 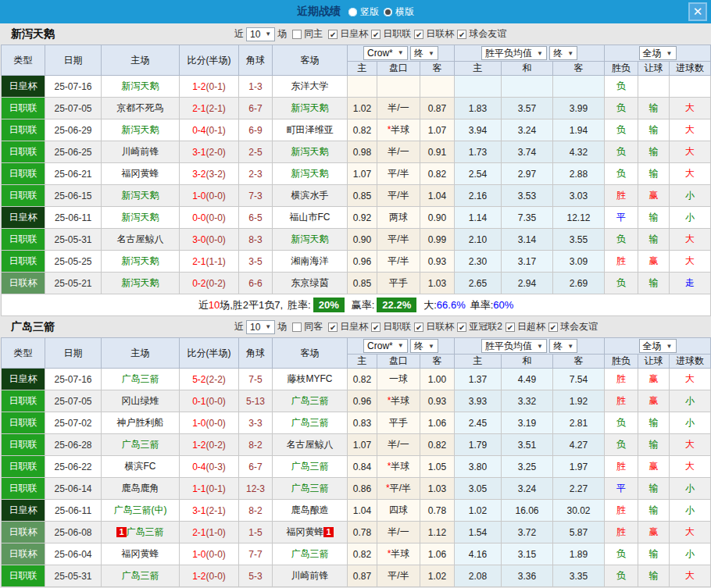 What do you see at coordinates (310, 510) in the screenshot?
I see `team-name-link: 鹿岛酿造` at bounding box center [310, 510].